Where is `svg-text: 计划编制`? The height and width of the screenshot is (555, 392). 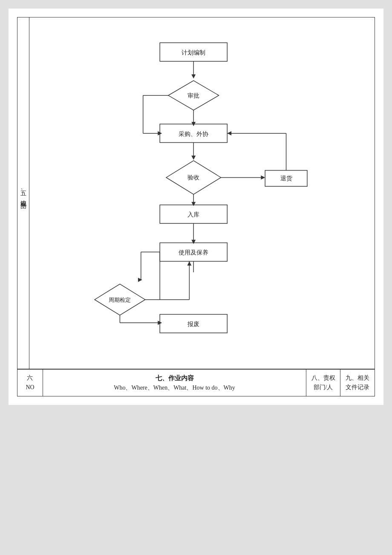
svg-text: 计划编制 is located at coordinates (193, 53).